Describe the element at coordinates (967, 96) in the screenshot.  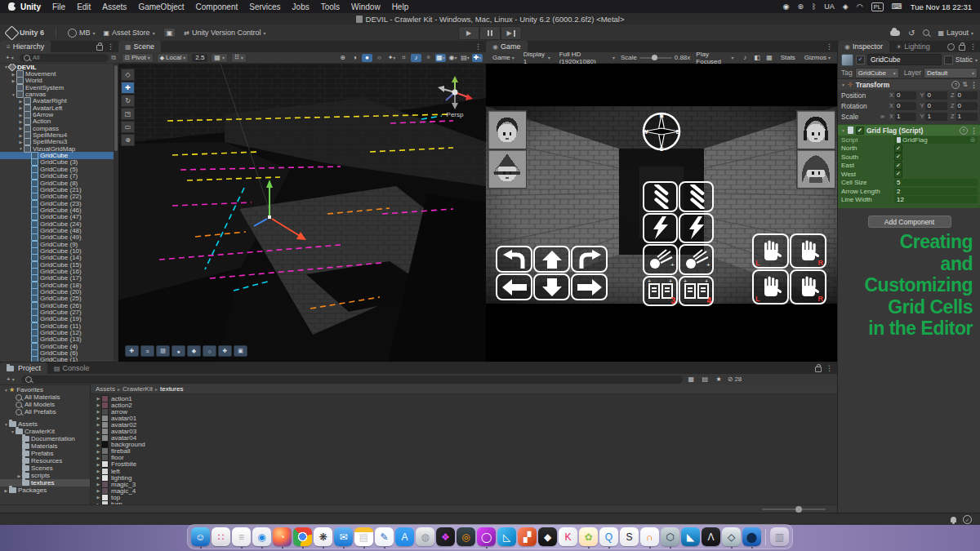
I see `position-z-field: 0` at that location.